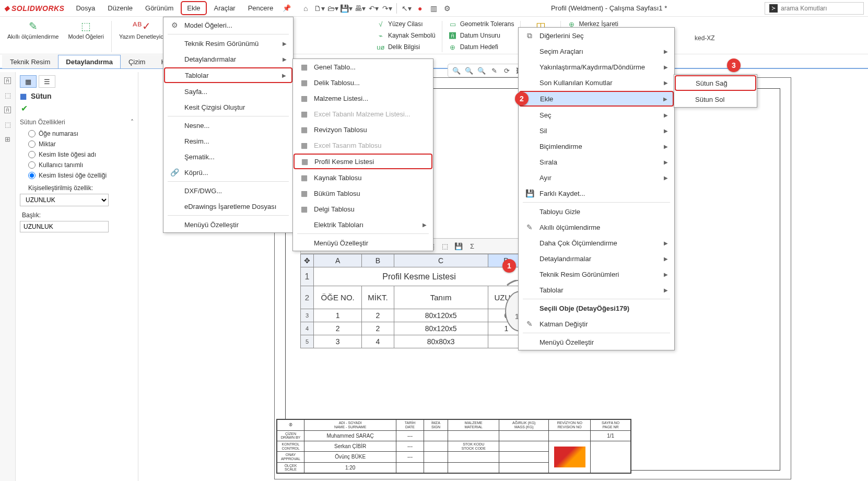 This screenshot has width=868, height=481. I want to click on radio-miktar: Miktar, so click(81, 144).